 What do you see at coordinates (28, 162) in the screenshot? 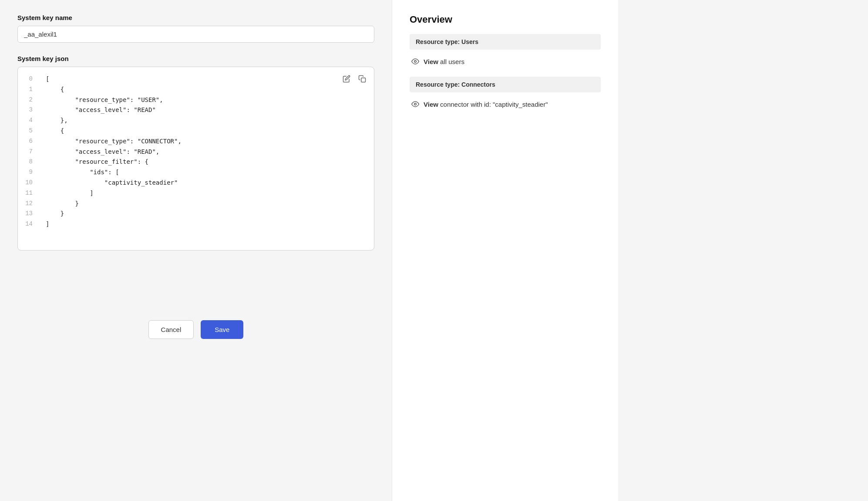
I see `line-number: 8` at bounding box center [28, 162].